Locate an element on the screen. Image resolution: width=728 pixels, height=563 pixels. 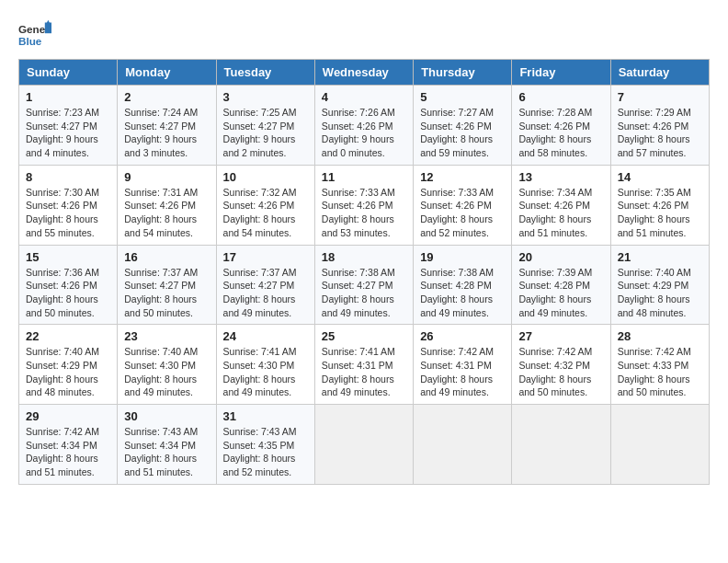
calendar-cell: 23Sunrise: 7:40 AMSunset: 4:30 PMDayligh… is located at coordinates (167, 364).